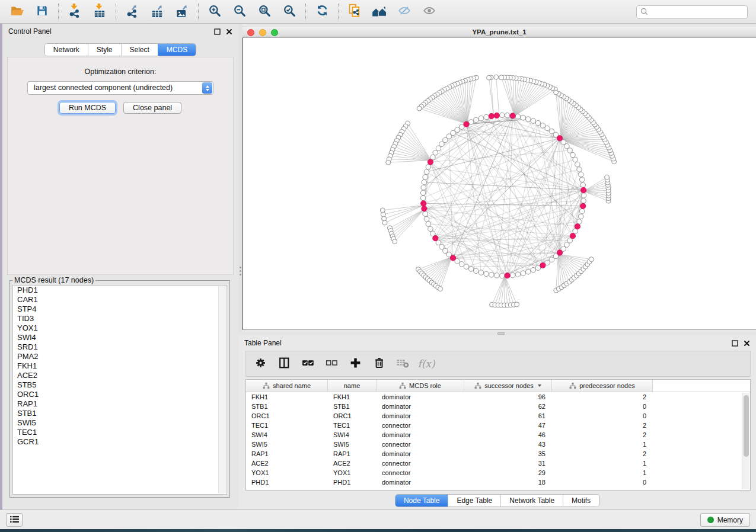 The width and height of the screenshot is (756, 532). What do you see at coordinates (420, 386) in the screenshot?
I see `column-header-MCDS-role: MCDS role` at bounding box center [420, 386].